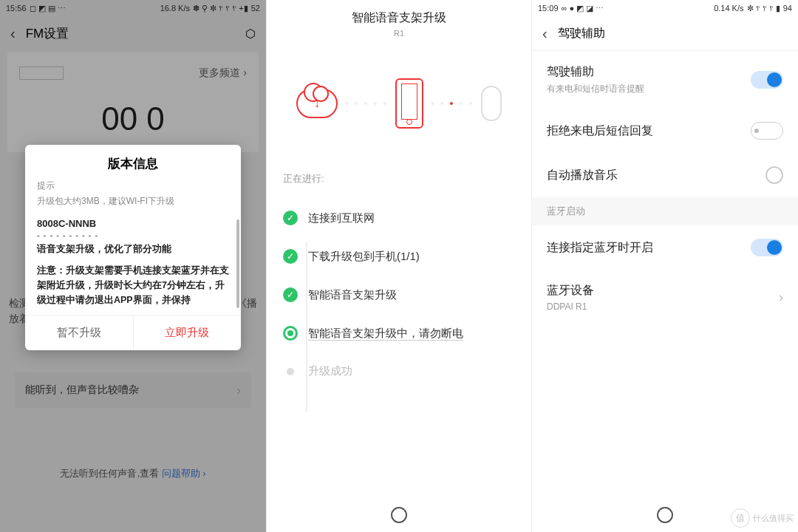  What do you see at coordinates (583, 9) in the screenshot?
I see `status-icons-left: ∞ ● ◩ ◪ ⋯` at bounding box center [583, 9].